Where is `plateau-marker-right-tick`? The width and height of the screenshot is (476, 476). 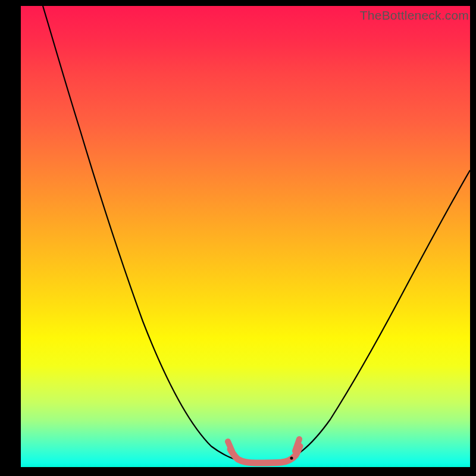
plateau-marker-right-tick is located at coordinates (298, 445).